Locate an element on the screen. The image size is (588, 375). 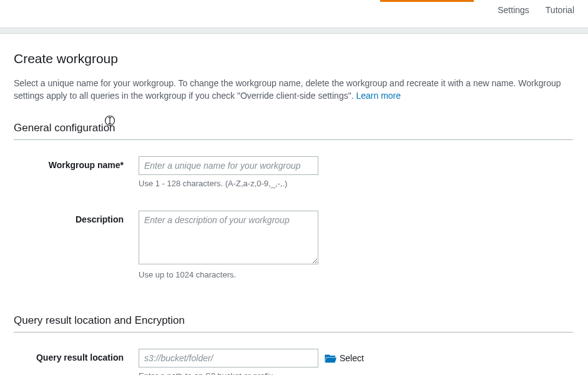
row-query-location: Query result location Select Enter a pat… is located at coordinates (293, 362).